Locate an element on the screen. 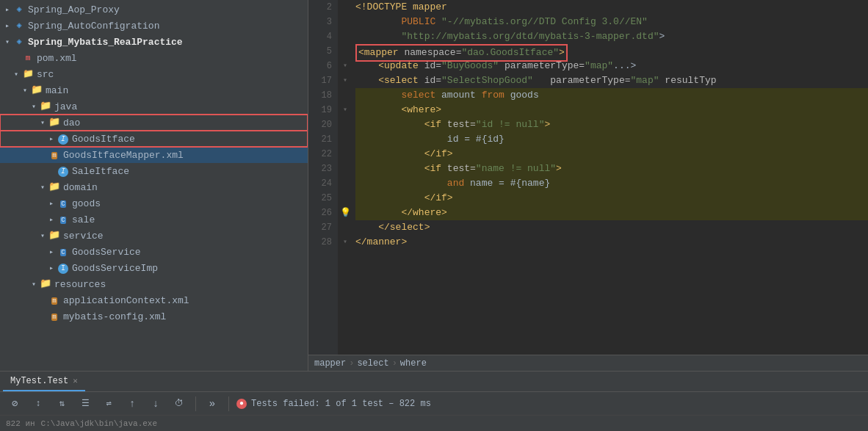  sidebar-item-sale: C sale is located at coordinates (154, 220).